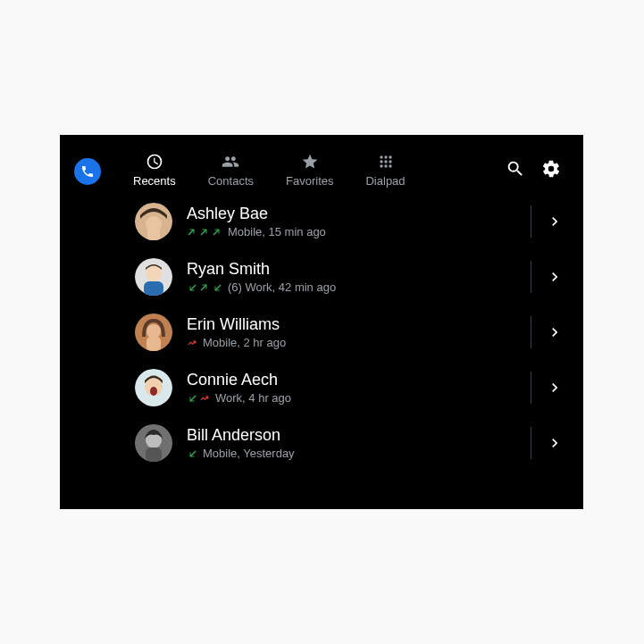 This screenshot has height=644, width=644. I want to click on call-info: Bill AndersonMobile, Yesterday, so click(352, 443).